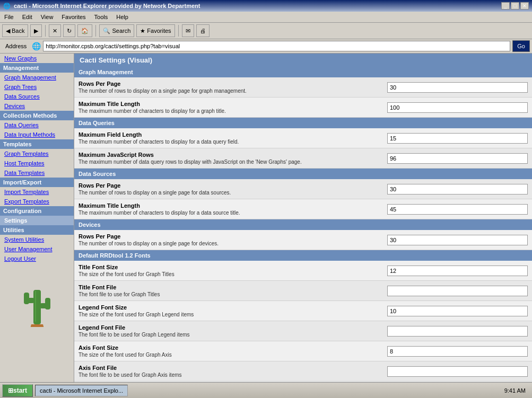 The image size is (532, 398). What do you see at coordinates (18, 391) in the screenshot?
I see `start-button: ⊞ start` at bounding box center [18, 391].